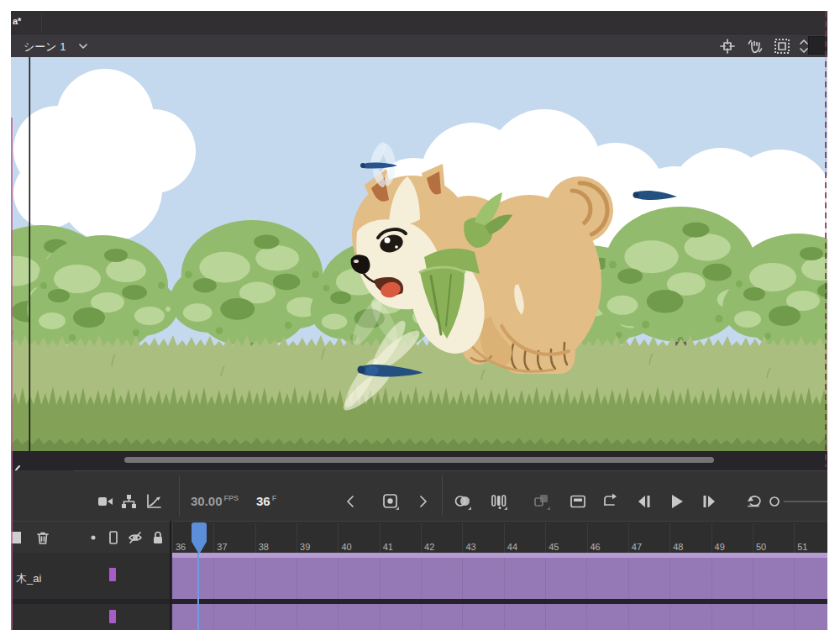  I want to click on edit-multiple-frames-icon, so click(542, 501).